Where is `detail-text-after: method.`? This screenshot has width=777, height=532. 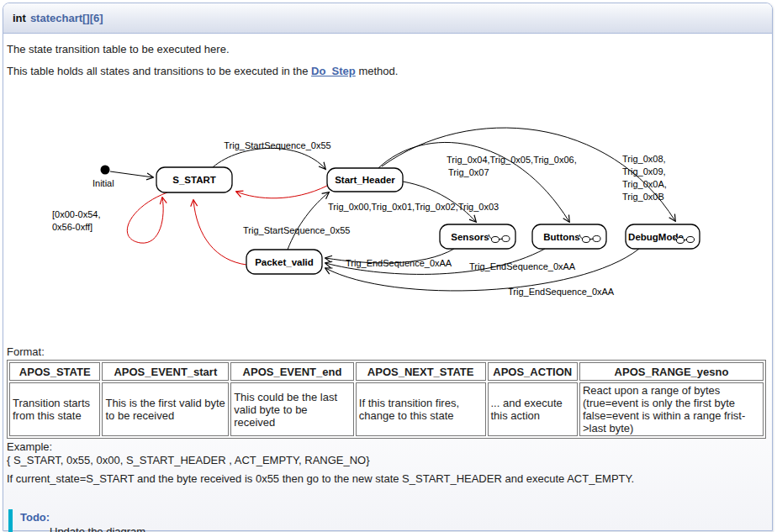 detail-text-after: method. is located at coordinates (377, 71).